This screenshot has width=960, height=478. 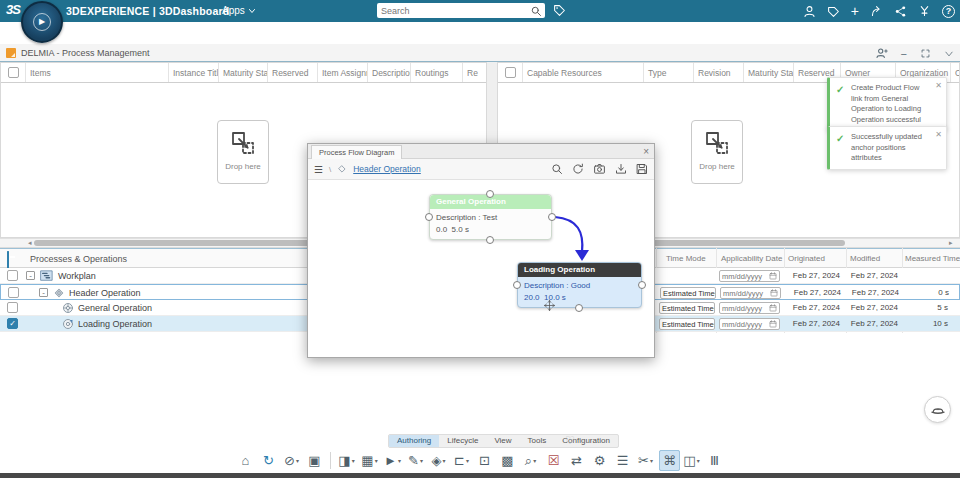 What do you see at coordinates (490, 217) in the screenshot?
I see `node-general-operation: General Operation Description : Test 0.0…` at bounding box center [490, 217].